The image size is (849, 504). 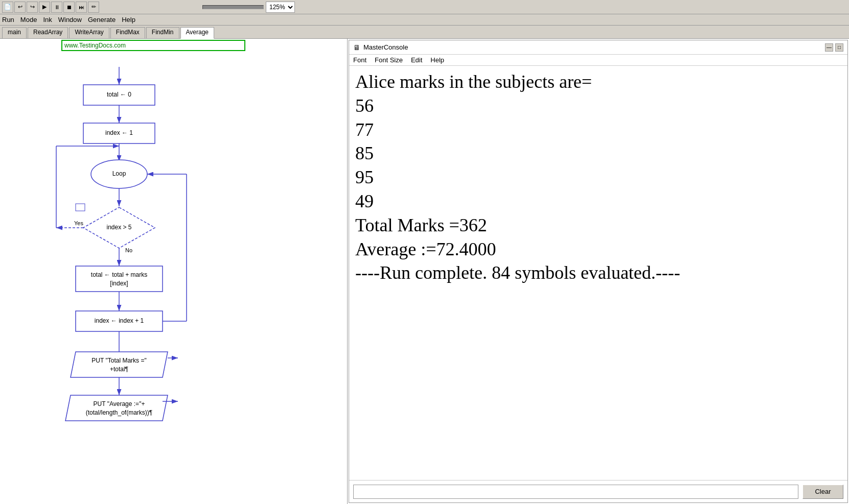 I want to click on toolbar-btn-redo: ↪, so click(x=32, y=7).